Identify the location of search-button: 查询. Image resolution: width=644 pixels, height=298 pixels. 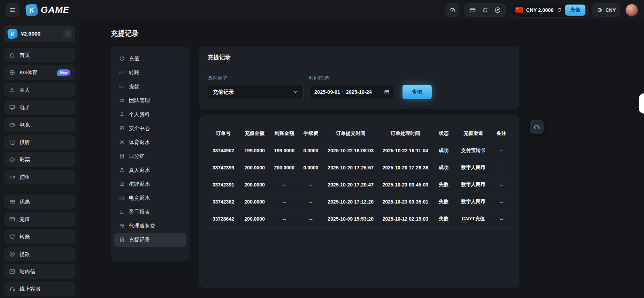
(417, 92).